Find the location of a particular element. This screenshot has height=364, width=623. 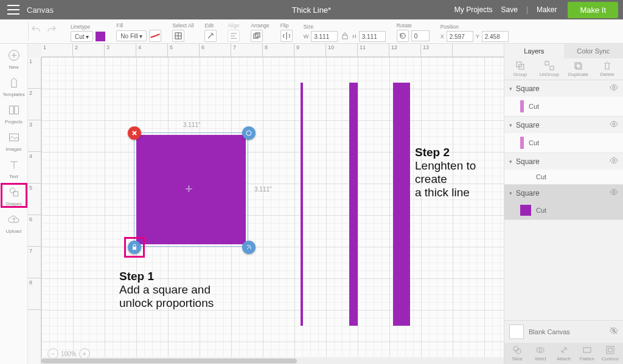

width-input: 3.111 is located at coordinates (324, 36).